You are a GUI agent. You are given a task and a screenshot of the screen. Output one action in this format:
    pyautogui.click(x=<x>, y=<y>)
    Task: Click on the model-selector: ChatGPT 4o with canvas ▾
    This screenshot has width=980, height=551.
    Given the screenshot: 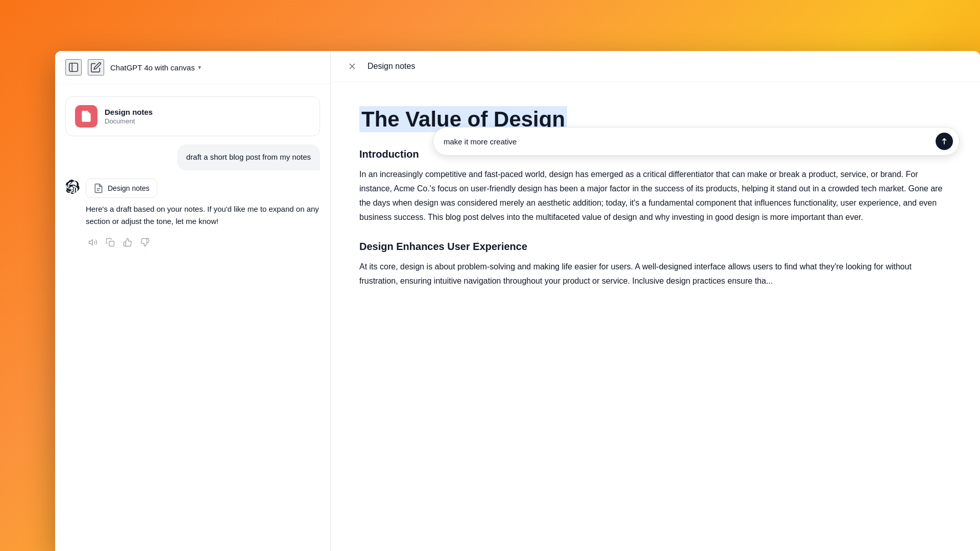 What is the action you would take?
    pyautogui.click(x=156, y=67)
    